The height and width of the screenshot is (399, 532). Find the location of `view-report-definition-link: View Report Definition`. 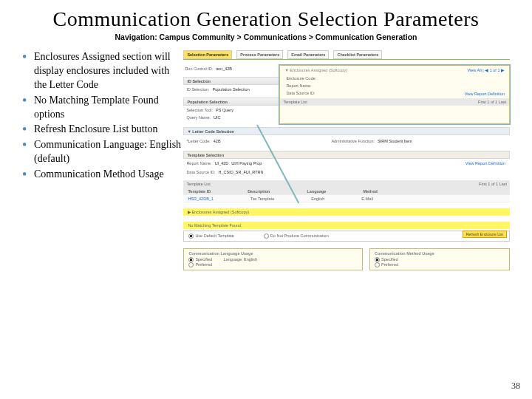

view-report-definition-link: View Report Definition is located at coordinates (485, 163).